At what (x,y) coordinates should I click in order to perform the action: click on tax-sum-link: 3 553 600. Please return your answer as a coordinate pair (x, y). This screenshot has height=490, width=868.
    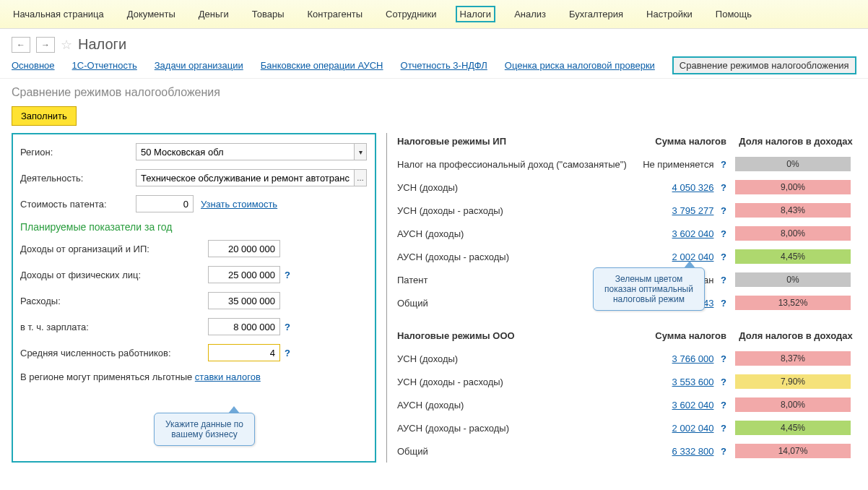
    Looking at the image, I should click on (685, 382).